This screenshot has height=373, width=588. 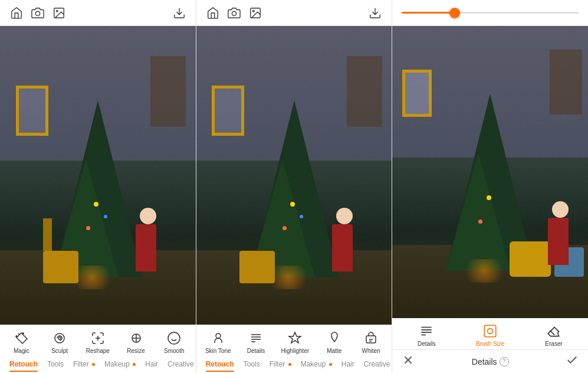 I want to click on tab-2-creative: Creative, so click(x=376, y=364).